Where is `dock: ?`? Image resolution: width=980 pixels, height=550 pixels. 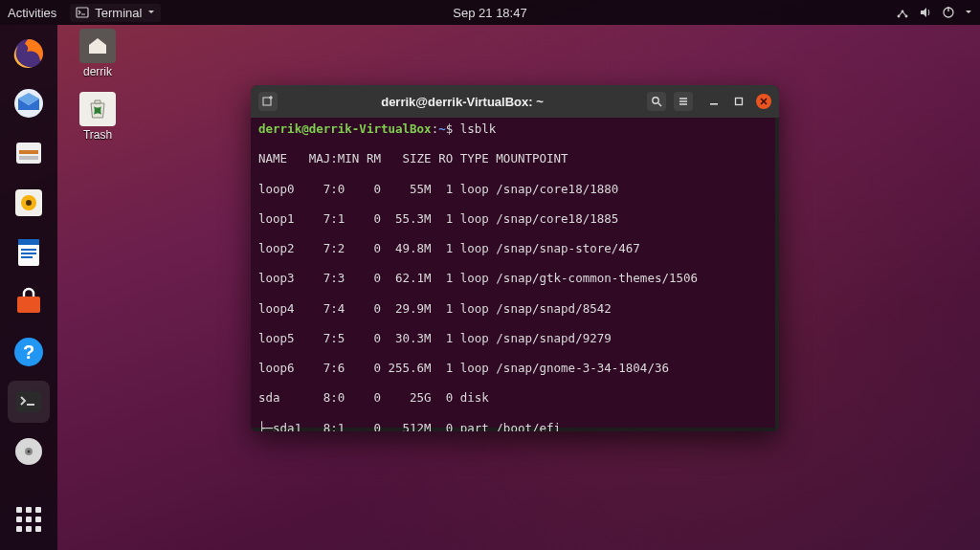 dock: ? is located at coordinates (29, 287).